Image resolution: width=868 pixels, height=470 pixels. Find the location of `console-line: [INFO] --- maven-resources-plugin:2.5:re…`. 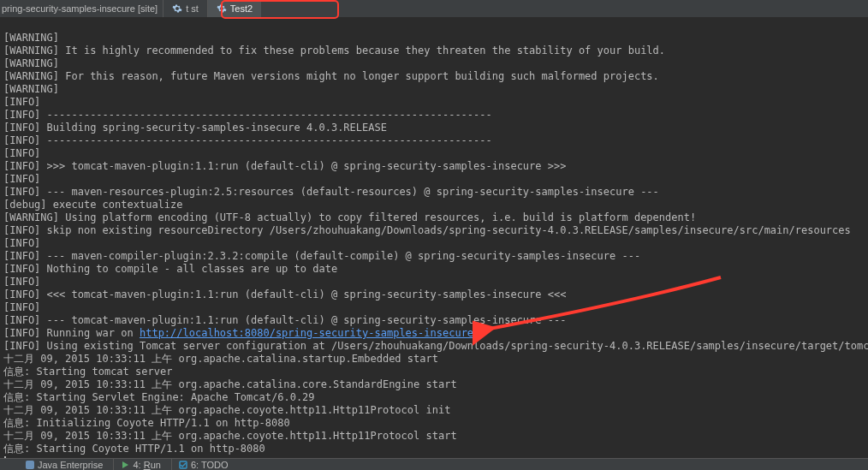

console-line: [INFO] --- maven-resources-plugin:2.5:re… is located at coordinates (434, 192).